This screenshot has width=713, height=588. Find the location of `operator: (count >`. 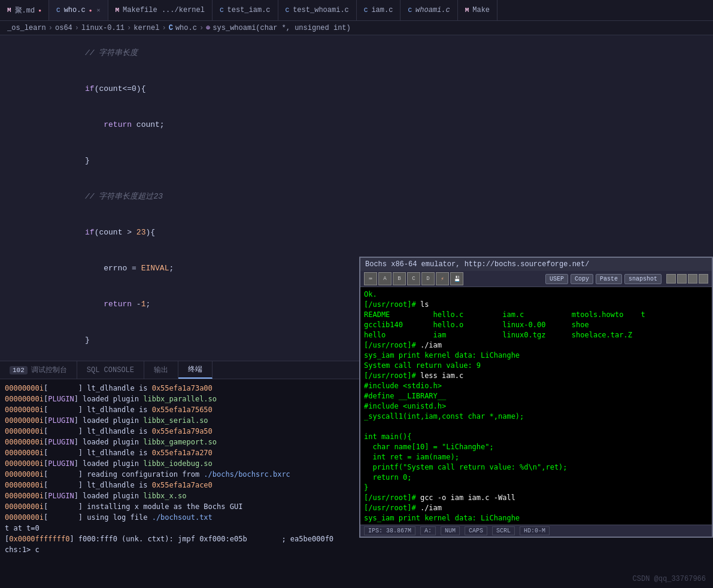

operator: (count > is located at coordinates (116, 232).